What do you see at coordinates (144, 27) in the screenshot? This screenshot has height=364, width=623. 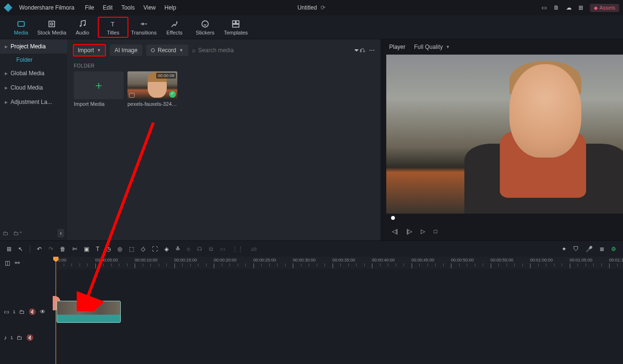 I see `tab-transitions: Transitions` at bounding box center [144, 27].